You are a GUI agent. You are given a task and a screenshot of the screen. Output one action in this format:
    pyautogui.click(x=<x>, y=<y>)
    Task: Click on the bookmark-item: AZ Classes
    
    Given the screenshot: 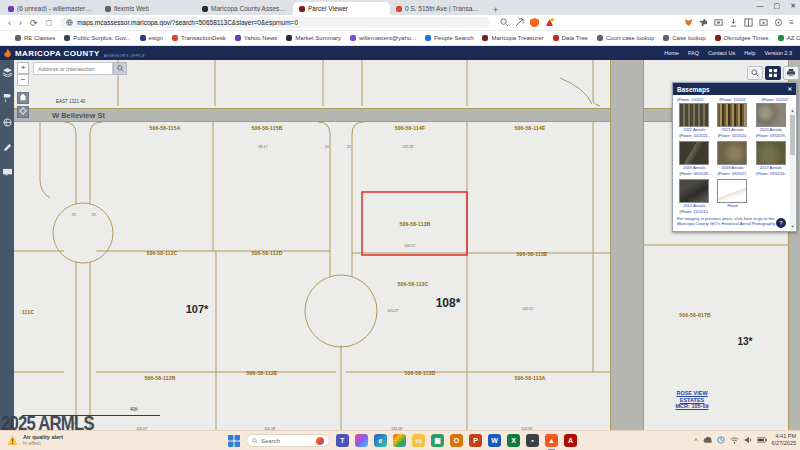 What is the action you would take?
    pyautogui.click(x=789, y=38)
    